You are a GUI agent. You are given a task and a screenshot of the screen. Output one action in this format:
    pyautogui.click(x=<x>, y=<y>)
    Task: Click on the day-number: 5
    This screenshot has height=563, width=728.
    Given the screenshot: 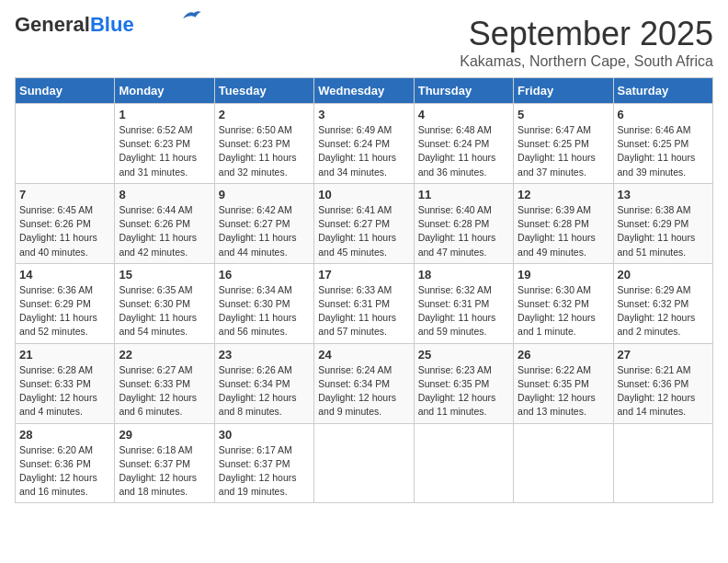 What is the action you would take?
    pyautogui.click(x=563, y=114)
    